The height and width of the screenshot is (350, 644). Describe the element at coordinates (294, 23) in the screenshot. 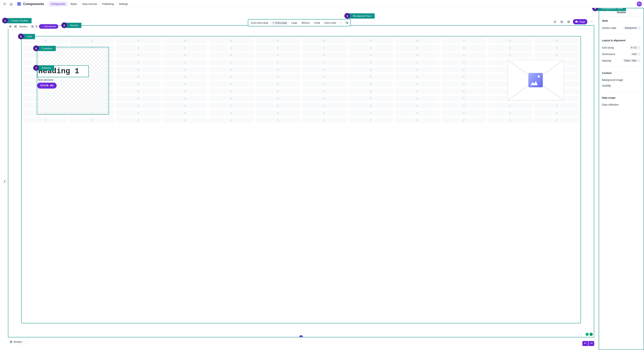

I see `breakpoint-lg: Large` at that location.